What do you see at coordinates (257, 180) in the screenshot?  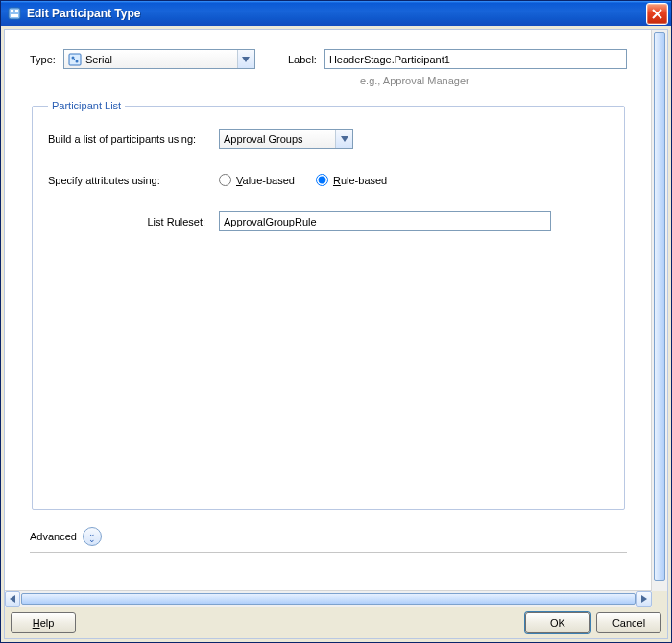 I see `value-based-radio: Value-based` at bounding box center [257, 180].